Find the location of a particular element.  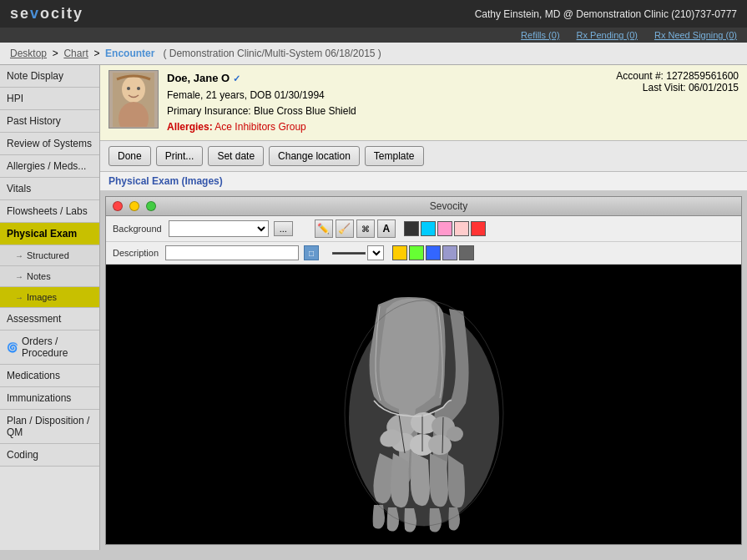

patient-name: Doe, Jane O ✓ is located at coordinates (387, 78).